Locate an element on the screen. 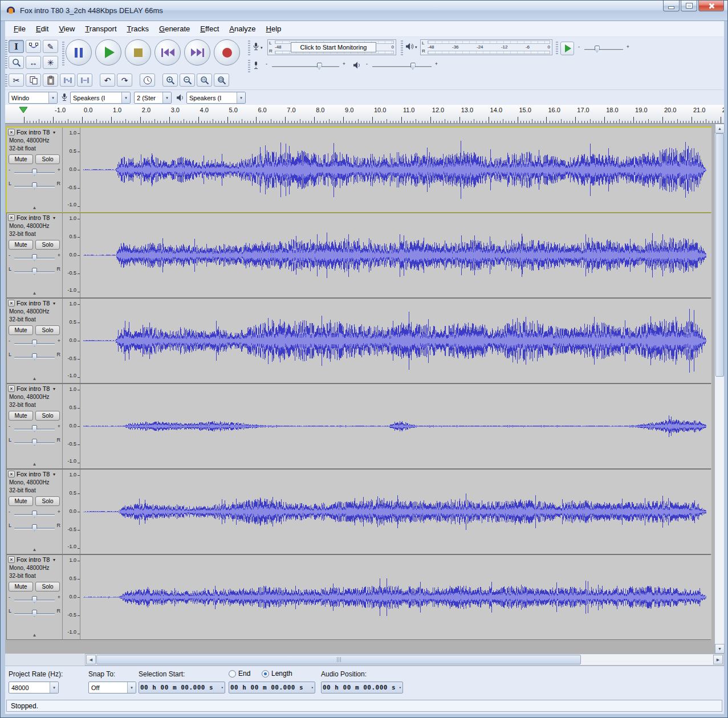 The width and height of the screenshot is (728, 718). recording-meter-selector: ▾ is located at coordinates (258, 48).